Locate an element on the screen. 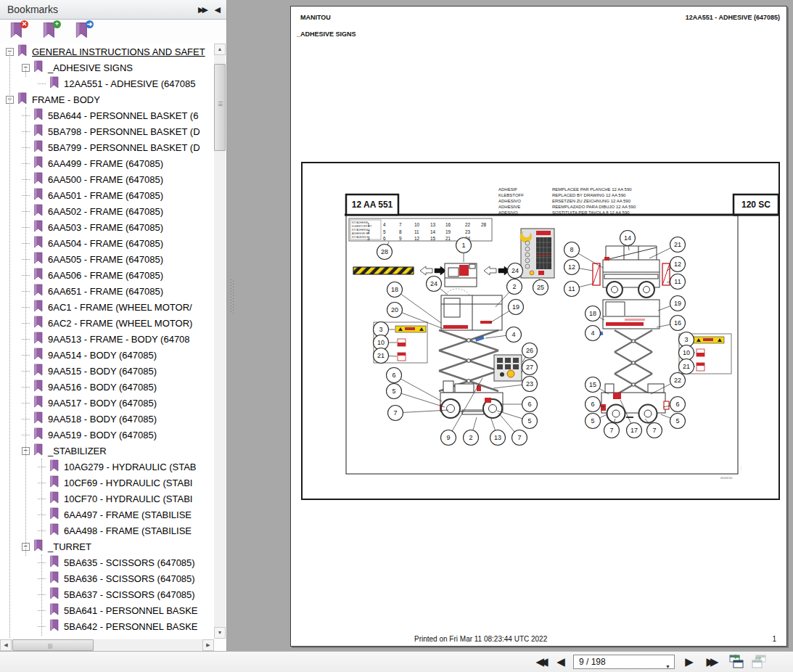  bookmark-item: 6AA505 - FRAME (647085) is located at coordinates (107, 259).